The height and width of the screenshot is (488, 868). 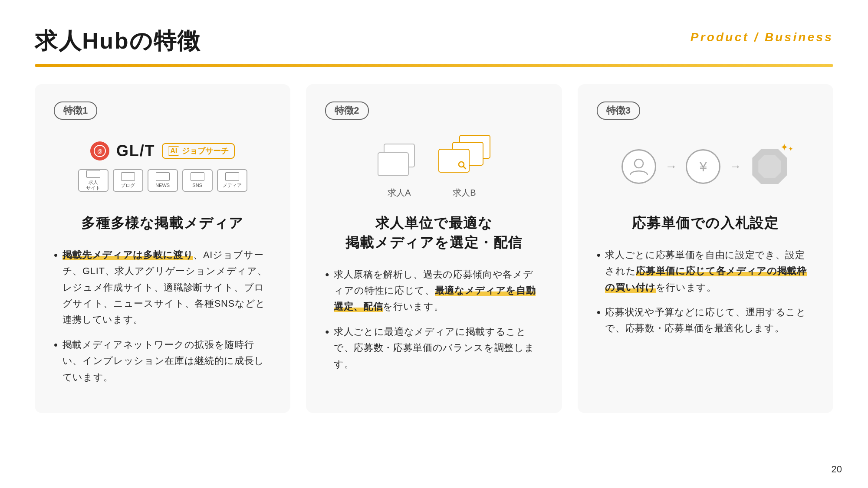 I want to click on bullet-item-2-1: 求人原稿を解析し、過去の応募傾向や各メディアの特性に応じて、最適なメディアを自動…, so click(x=434, y=291).